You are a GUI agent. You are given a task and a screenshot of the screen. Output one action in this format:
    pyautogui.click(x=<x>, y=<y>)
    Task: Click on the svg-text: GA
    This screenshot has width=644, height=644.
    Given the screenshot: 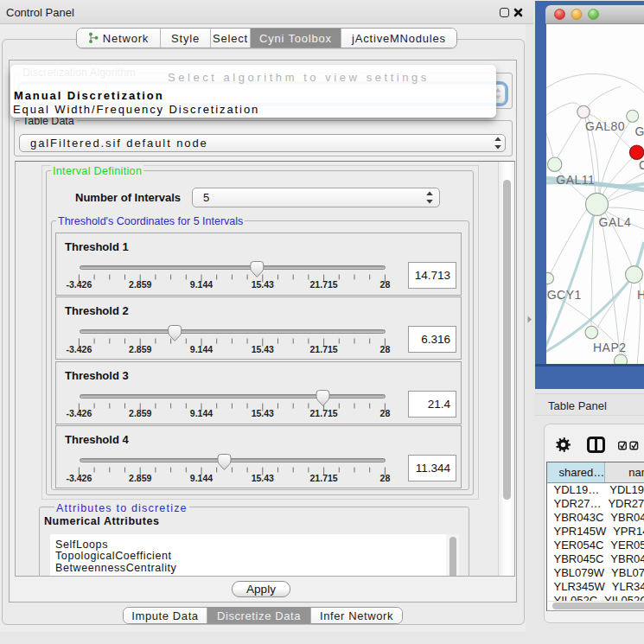 What is the action you would take?
    pyautogui.click(x=640, y=131)
    